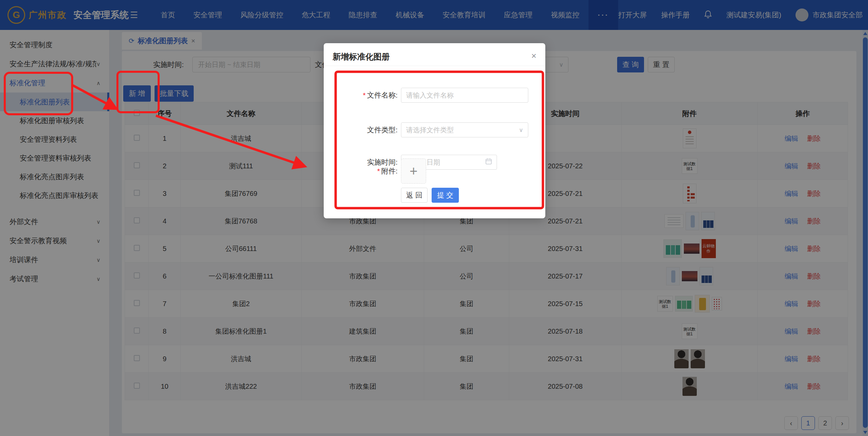  What do you see at coordinates (465, 130) in the screenshot?
I see `modal-type-select: 请选择文件类型 ∨` at bounding box center [465, 130].